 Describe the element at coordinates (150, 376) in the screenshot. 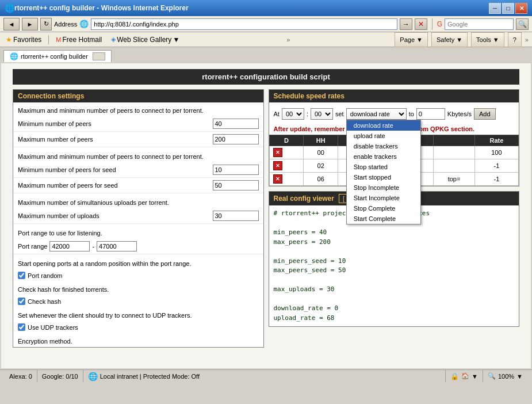

I see `zone-text: Local intranet | Protected Mode: Off` at that location.